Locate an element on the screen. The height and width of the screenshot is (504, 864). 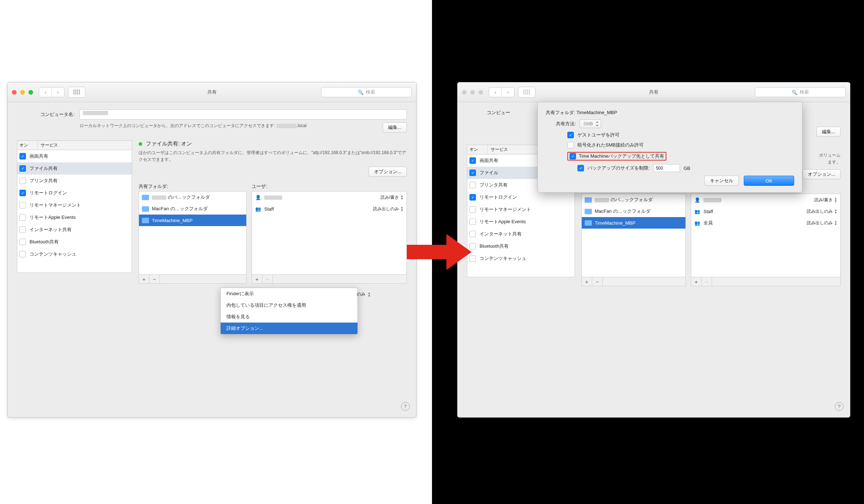
add-folder-button: + is located at coordinates (144, 279).